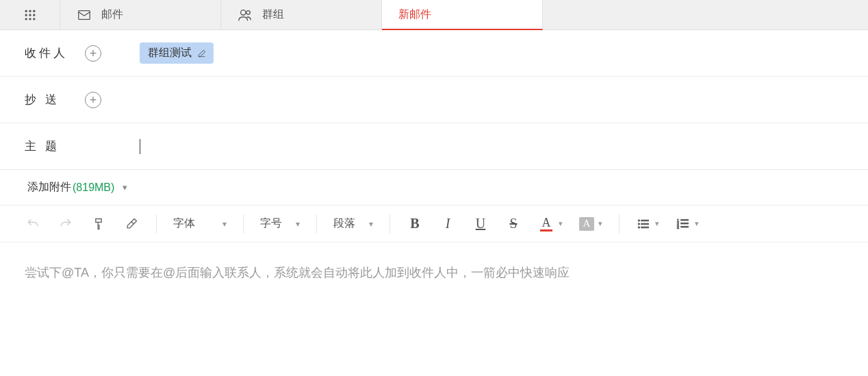 Image resolution: width=868 pixels, height=376 pixels. What do you see at coordinates (546, 224) in the screenshot?
I see `font-color-button: A` at bounding box center [546, 224].